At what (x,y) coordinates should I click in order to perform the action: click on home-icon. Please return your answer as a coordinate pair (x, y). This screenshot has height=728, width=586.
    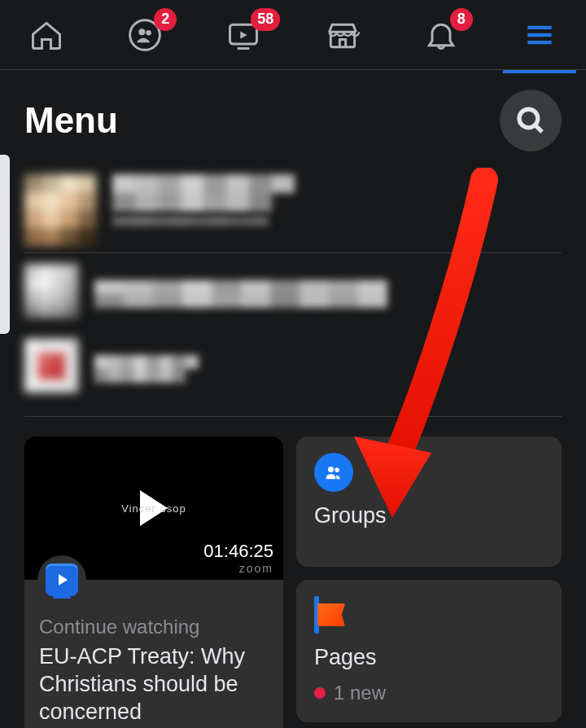
    Looking at the image, I should click on (46, 35).